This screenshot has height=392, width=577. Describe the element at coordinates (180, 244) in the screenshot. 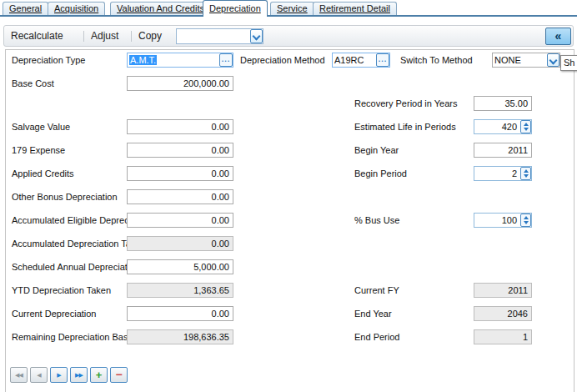

I see `accumulated-depreciation-taken-field: 0.00` at that location.